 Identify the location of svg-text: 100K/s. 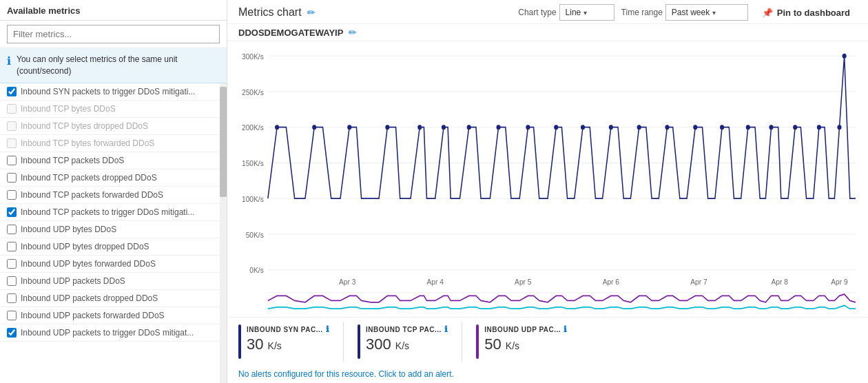
(253, 198).